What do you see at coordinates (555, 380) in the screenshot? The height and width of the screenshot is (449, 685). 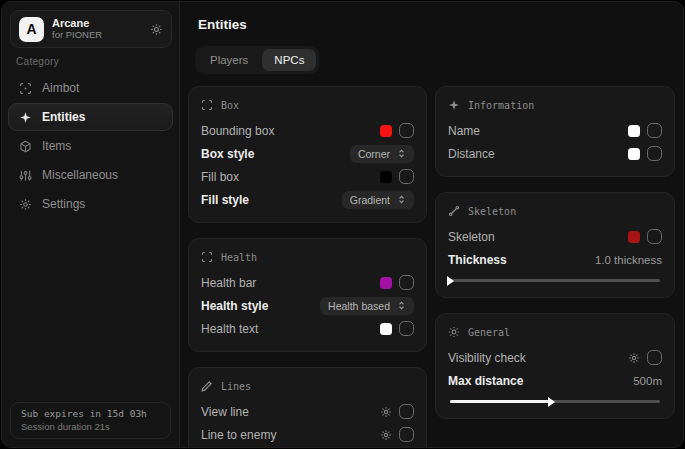 I see `setting-row-max-distance: Max distance 500m` at bounding box center [555, 380].